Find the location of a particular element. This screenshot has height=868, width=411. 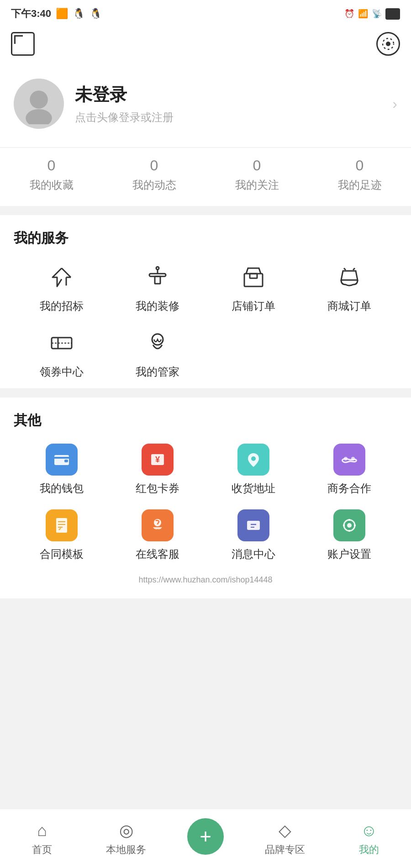

bid-icon-wrap is located at coordinates (62, 277).